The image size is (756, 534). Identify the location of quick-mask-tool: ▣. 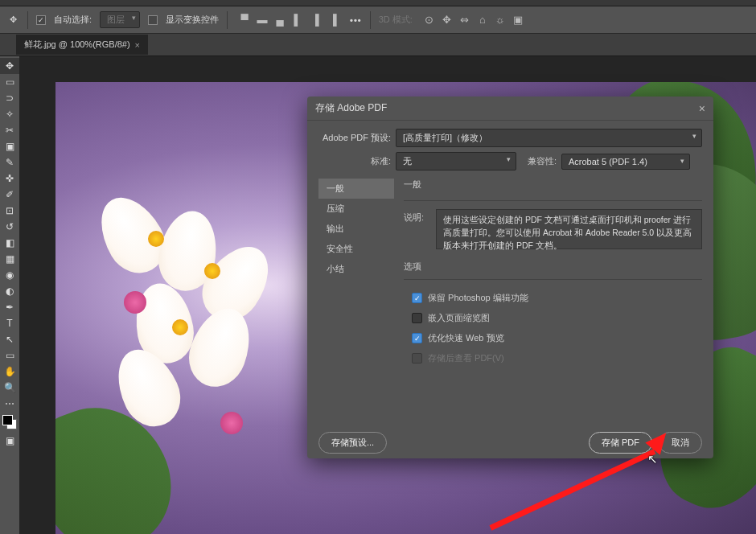
(10, 441).